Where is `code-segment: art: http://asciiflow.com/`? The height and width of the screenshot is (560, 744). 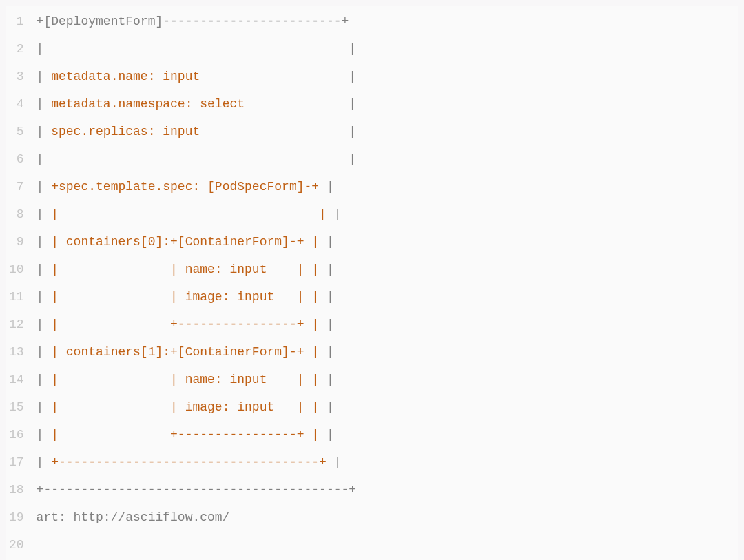 code-segment: art: http://asciiflow.com/ is located at coordinates (134, 517).